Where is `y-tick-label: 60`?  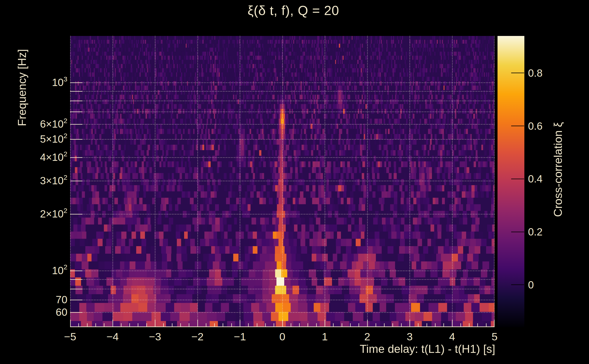 y-tick-label: 60 is located at coordinates (62, 312).